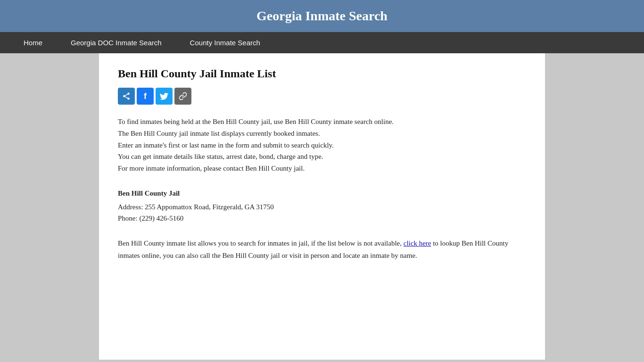  What do you see at coordinates (260, 243) in the screenshot?
I see `bottom-text-before-link: Ben Hill County inmate list allows you t…` at bounding box center [260, 243].